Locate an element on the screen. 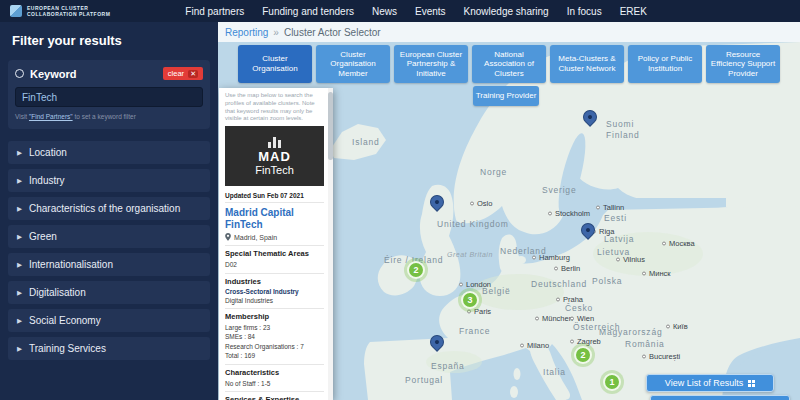  section-line: No of Staff : 1-5 is located at coordinates (274, 384).